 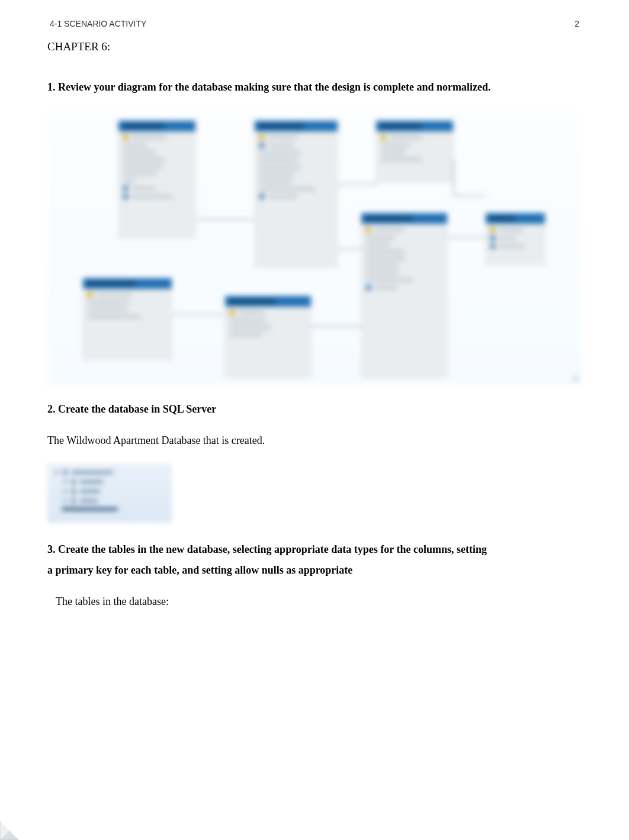 What do you see at coordinates (314, 559) in the screenshot?
I see `question-3: 3. Create the tables in the new database…` at bounding box center [314, 559].